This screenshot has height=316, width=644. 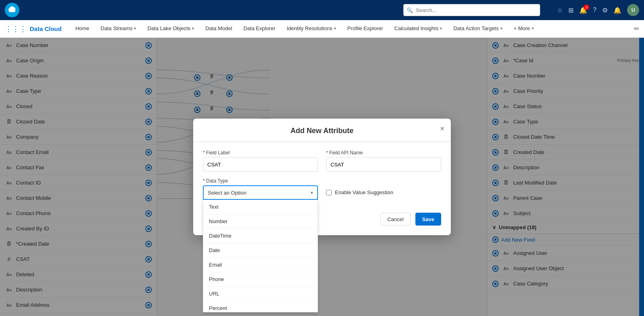 What do you see at coordinates (472, 10) in the screenshot?
I see `search-container: 🔍` at bounding box center [472, 10].